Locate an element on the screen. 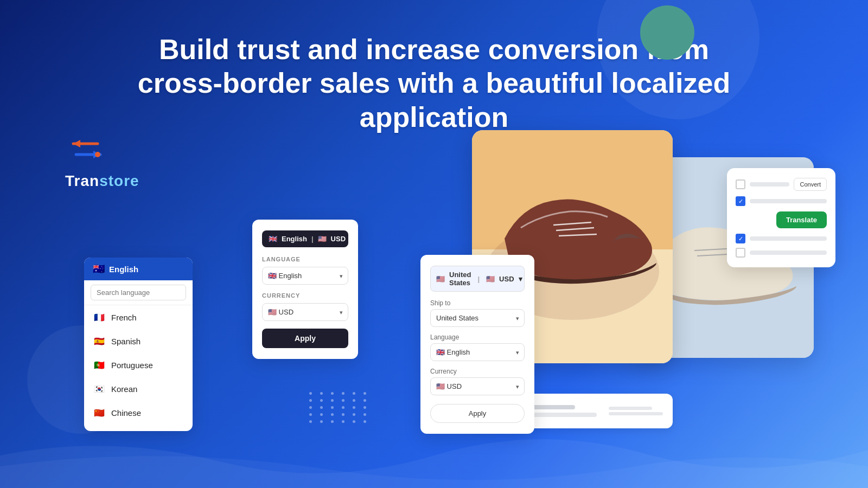 This screenshot has width=868, height=488. lang-name-spanish: Spanish is located at coordinates (126, 342).